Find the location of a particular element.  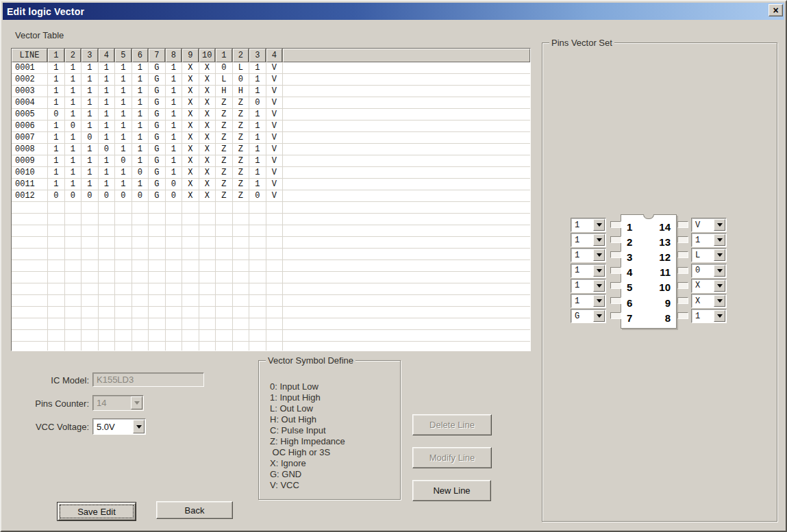

pin-number: 4 is located at coordinates (629, 273).